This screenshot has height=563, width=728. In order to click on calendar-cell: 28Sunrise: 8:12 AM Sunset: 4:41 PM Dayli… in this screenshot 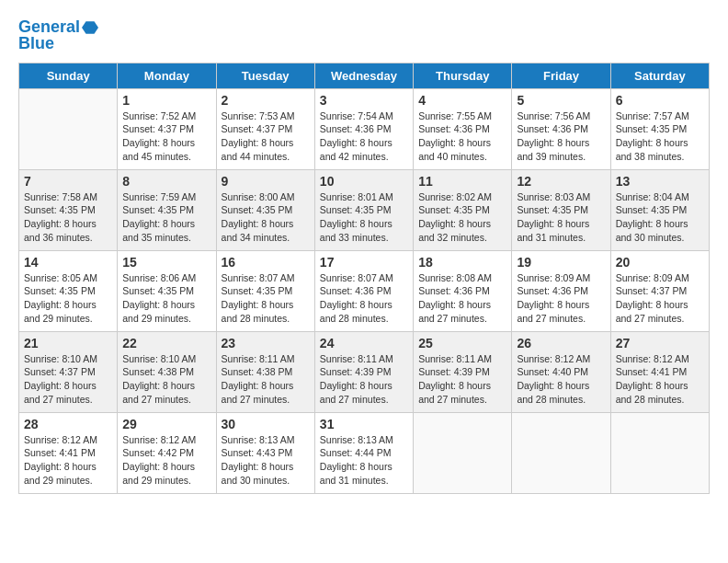, I will do `click(68, 453)`.